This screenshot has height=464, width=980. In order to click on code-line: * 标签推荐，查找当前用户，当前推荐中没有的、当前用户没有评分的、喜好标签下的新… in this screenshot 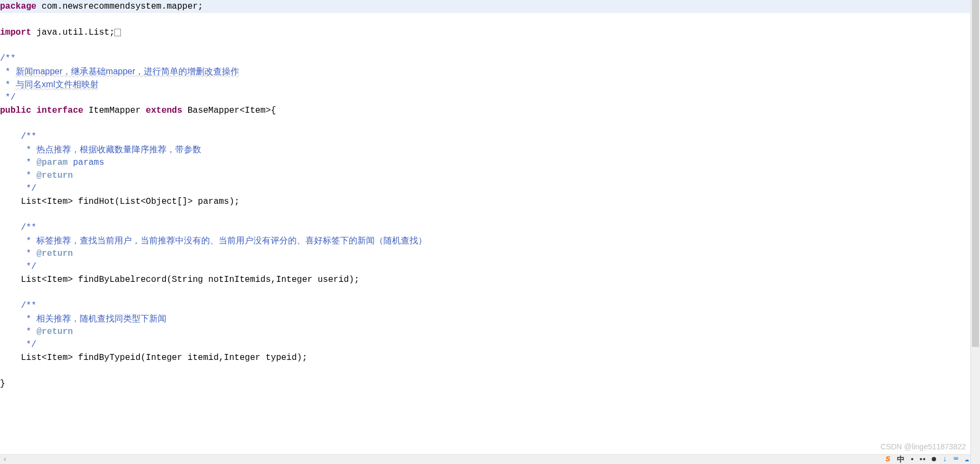, I will do `click(485, 241)`.